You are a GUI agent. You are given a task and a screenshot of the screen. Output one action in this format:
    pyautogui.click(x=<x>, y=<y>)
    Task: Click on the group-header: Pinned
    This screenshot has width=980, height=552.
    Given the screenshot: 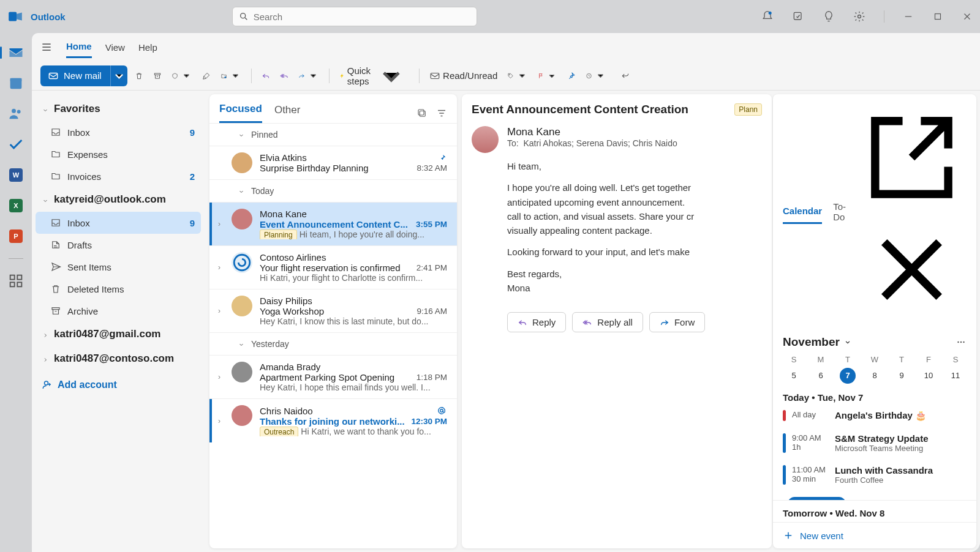 What is the action you would take?
    pyautogui.click(x=333, y=135)
    